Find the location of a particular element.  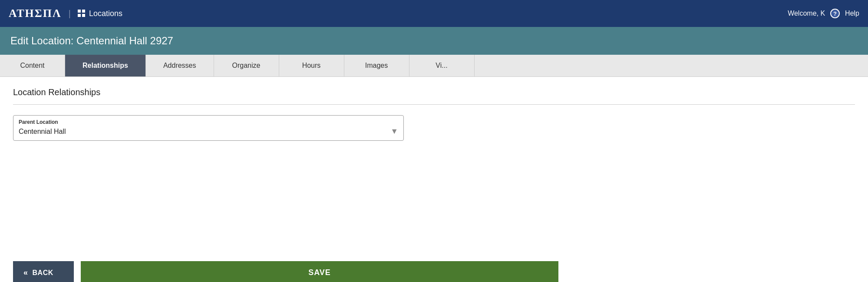

nav-right: Welcome, K ? Help is located at coordinates (823, 13).